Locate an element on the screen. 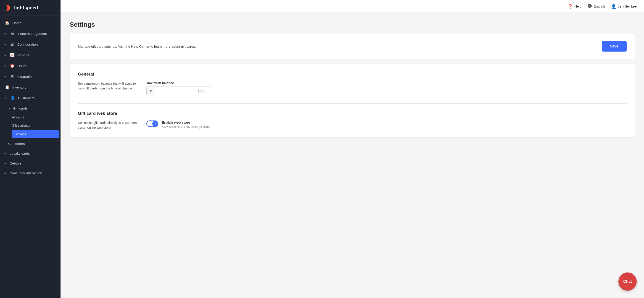 The height and width of the screenshot is (298, 644). sidebar-item-inventory-label: Inventory is located at coordinates (20, 87).